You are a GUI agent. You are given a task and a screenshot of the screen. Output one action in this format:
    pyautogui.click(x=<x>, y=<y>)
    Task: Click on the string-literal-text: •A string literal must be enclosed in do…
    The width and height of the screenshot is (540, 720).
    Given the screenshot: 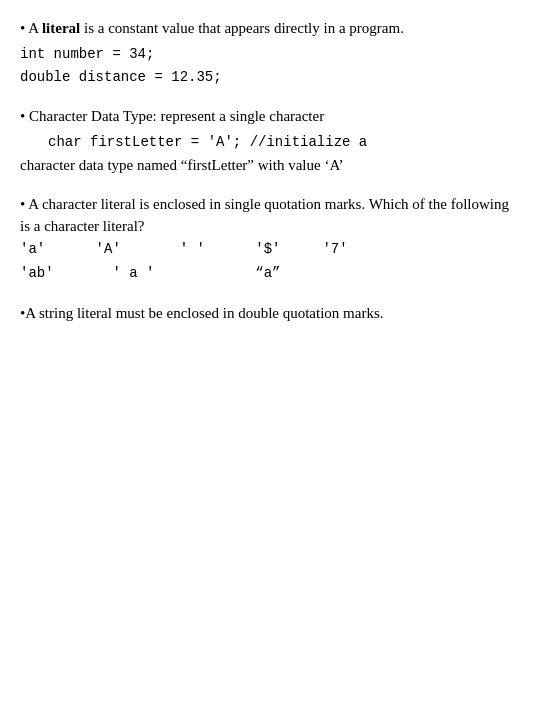 What is the action you would take?
    pyautogui.click(x=202, y=313)
    